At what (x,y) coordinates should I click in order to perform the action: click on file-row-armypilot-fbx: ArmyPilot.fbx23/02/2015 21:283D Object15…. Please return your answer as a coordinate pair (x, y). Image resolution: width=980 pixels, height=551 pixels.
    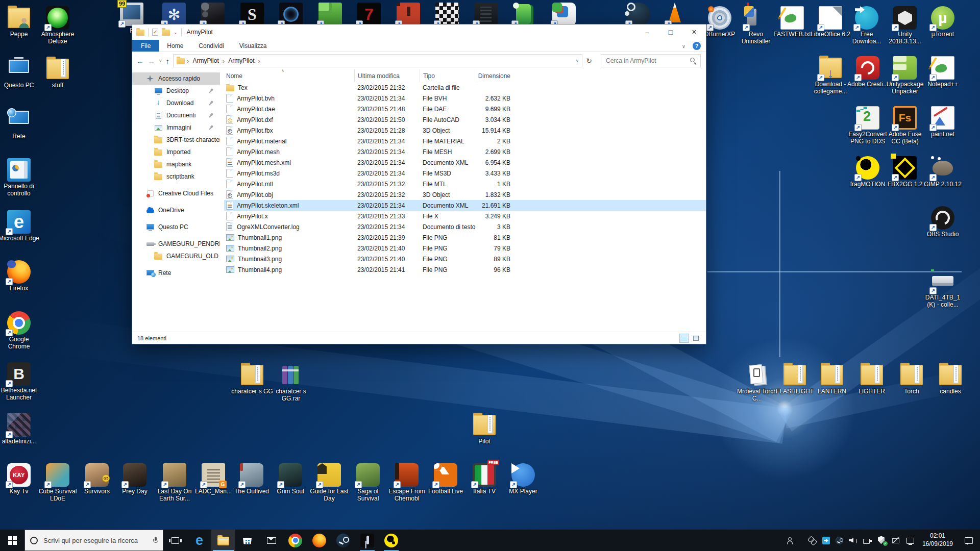
    Looking at the image, I should click on (465, 131).